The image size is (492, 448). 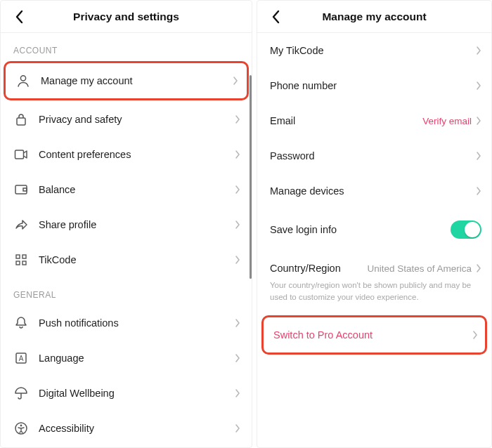 I want to click on row-push-notifications: Push notifications, so click(x=127, y=323).